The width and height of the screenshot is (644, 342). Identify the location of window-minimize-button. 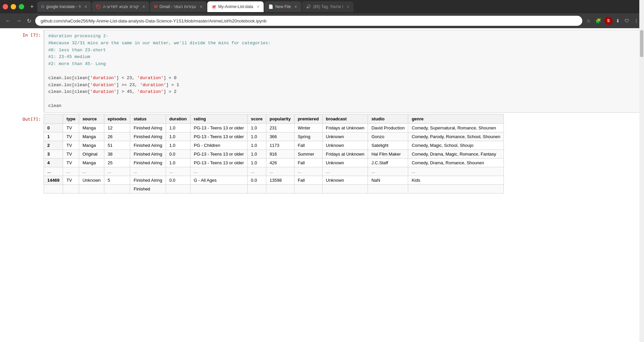
(13, 7).